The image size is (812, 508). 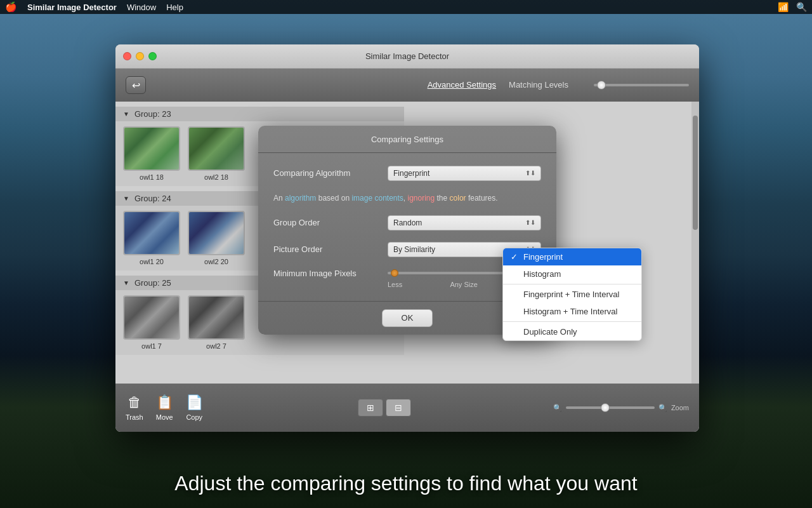 I want to click on copy-label: Copy, so click(x=194, y=417).